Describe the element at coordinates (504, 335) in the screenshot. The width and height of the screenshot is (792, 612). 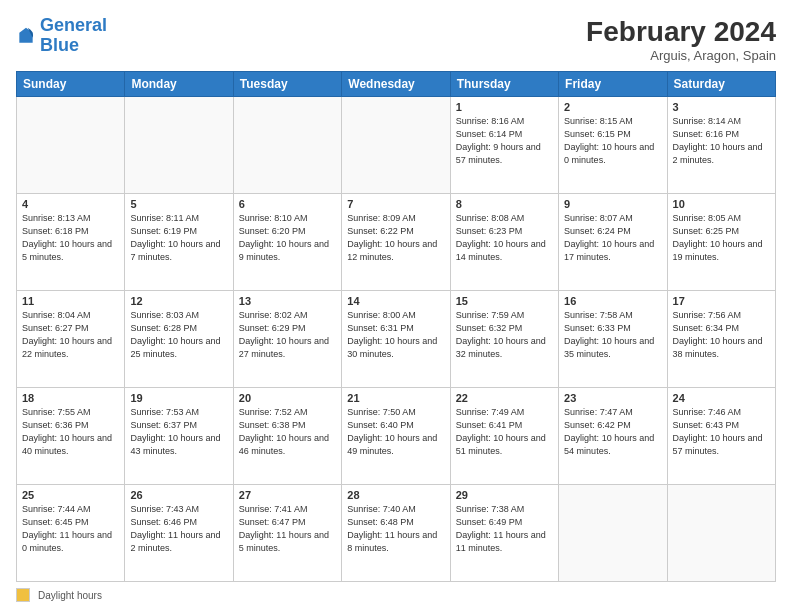
I see `day-info: Sunrise: 7:59 AMSunset: 6:32 PMDaylight:…` at that location.